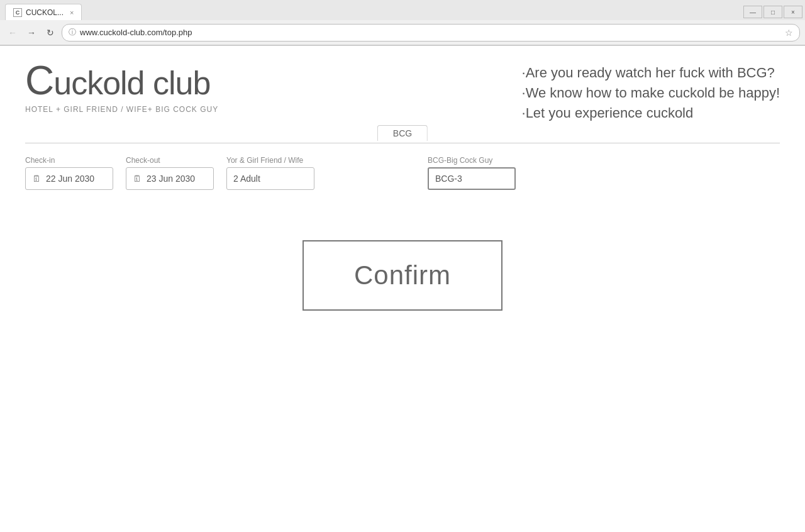 The height and width of the screenshot is (532, 805). Describe the element at coordinates (449, 179) in the screenshot. I see `bcg-value: BCG-3` at that location.